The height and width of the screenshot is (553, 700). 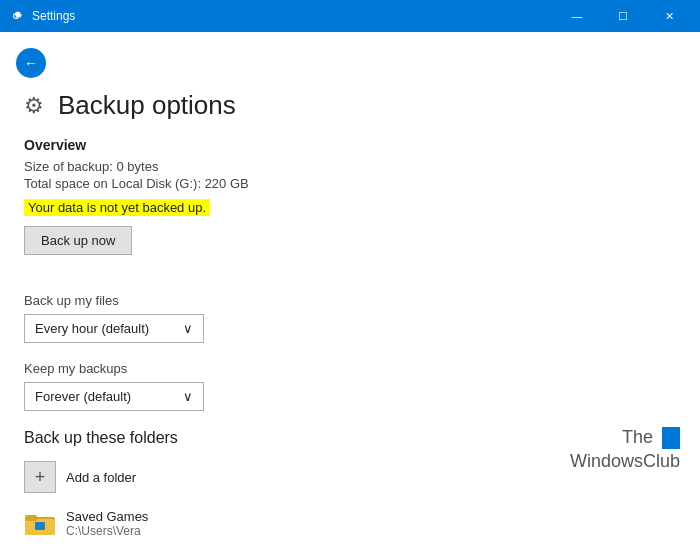 I want to click on keep-backups-dropdown: Forever (default) ∨, so click(x=114, y=396).